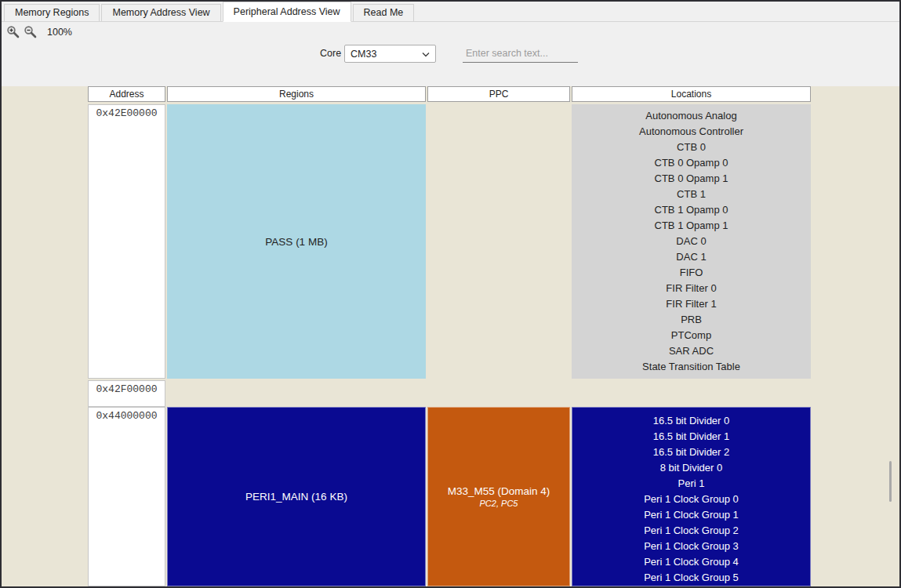 The image size is (901, 588). Describe the element at coordinates (692, 531) in the screenshot. I see `location-item: Peri 1 Clock Group 2` at that location.